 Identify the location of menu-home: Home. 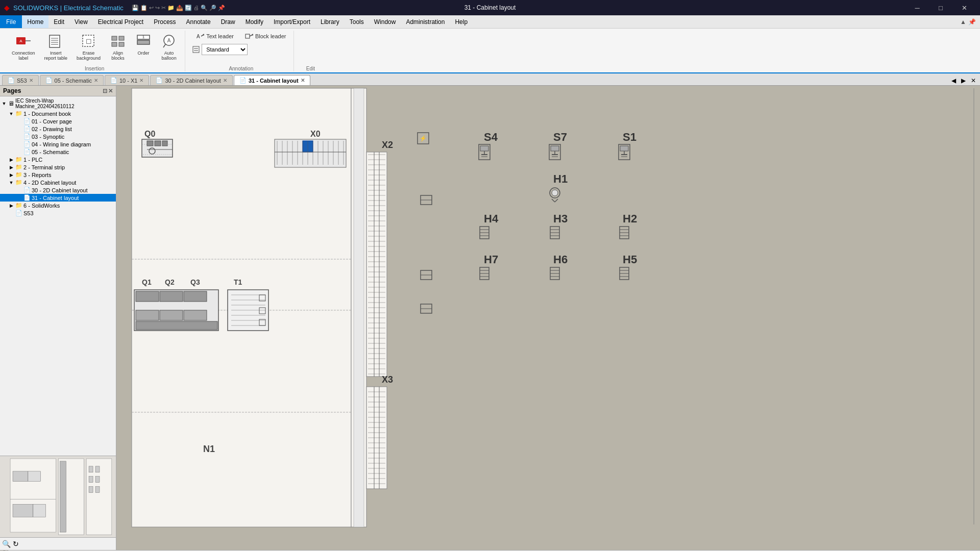
(35, 21).